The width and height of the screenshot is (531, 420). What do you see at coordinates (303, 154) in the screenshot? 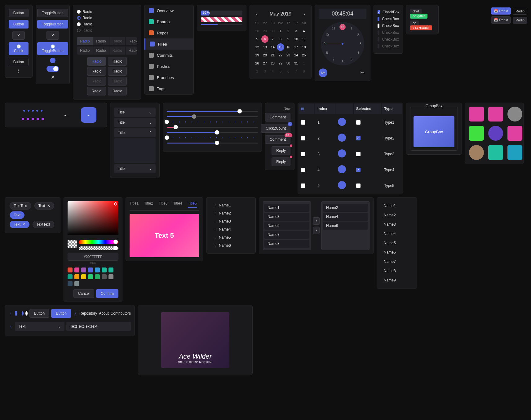
I see `row-checkbox` at bounding box center [303, 154].